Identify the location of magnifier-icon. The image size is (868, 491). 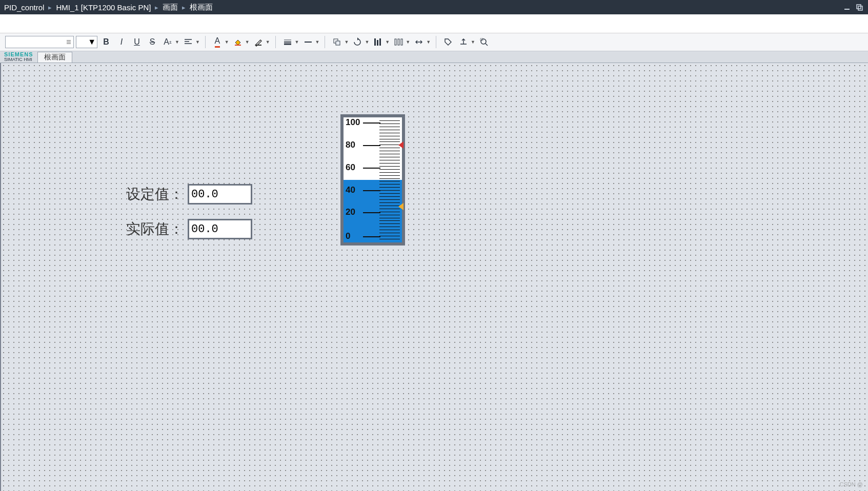
(484, 42).